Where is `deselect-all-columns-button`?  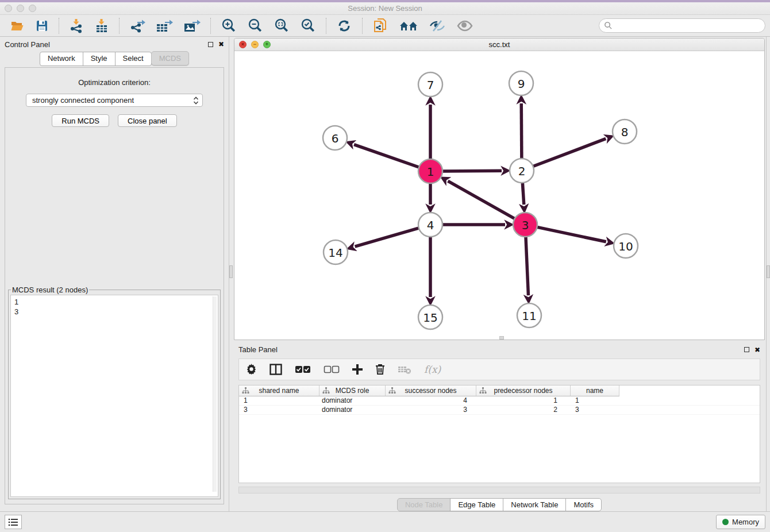 deselect-all-columns-button is located at coordinates (332, 369).